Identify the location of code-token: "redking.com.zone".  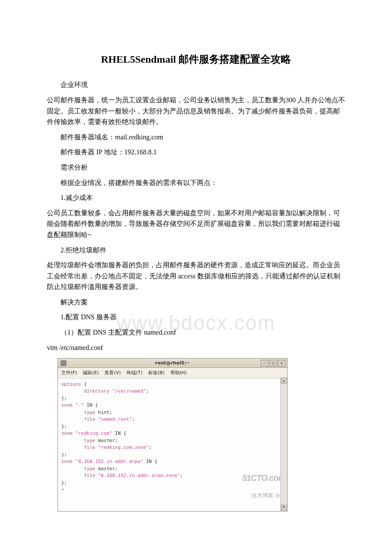
(124, 448).